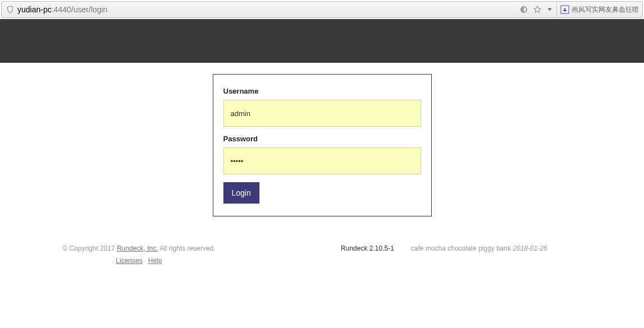  I want to click on bookmark-favicon, so click(565, 10).